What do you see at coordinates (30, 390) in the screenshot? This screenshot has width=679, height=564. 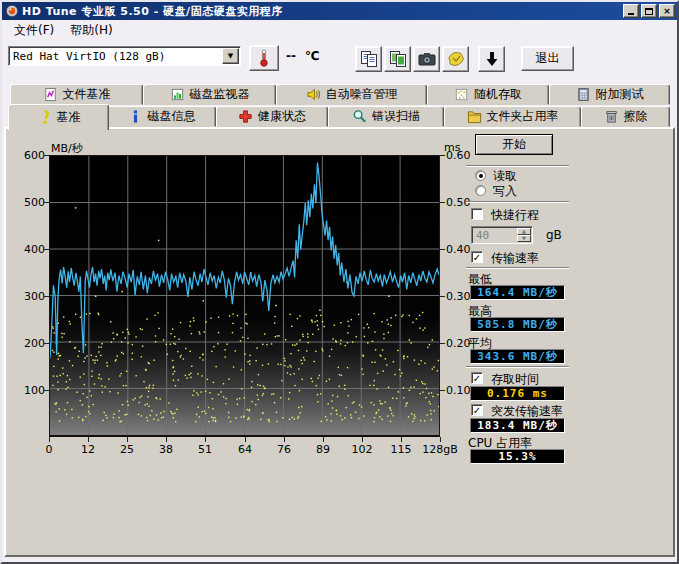 I see `y-axis-tick-label: 100` at bounding box center [30, 390].